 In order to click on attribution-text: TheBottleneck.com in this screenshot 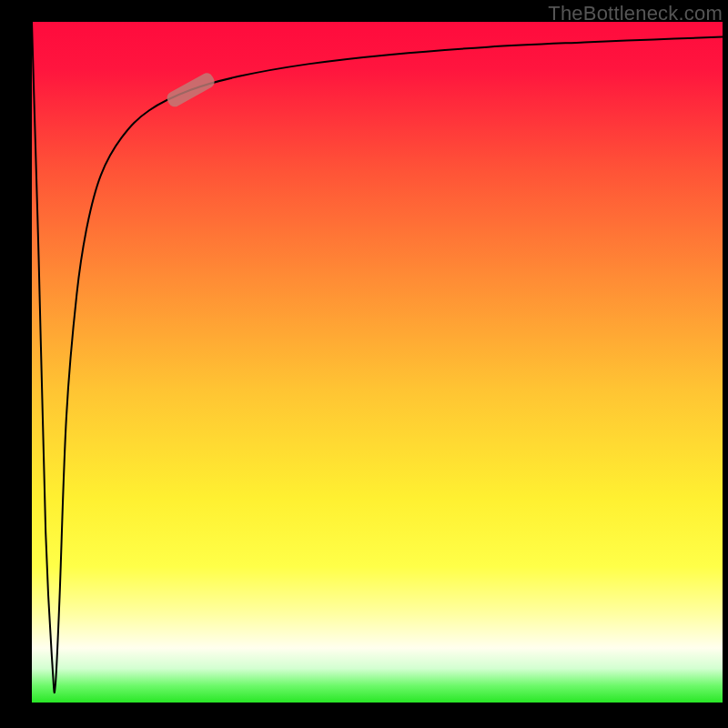, I will do `click(635, 14)`.